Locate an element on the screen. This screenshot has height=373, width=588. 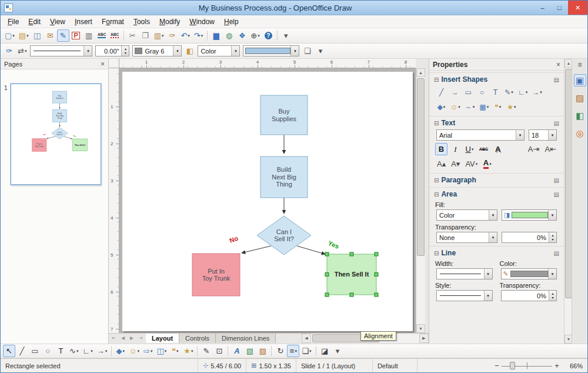
font-color-icon: A▾ is located at coordinates (487, 164).